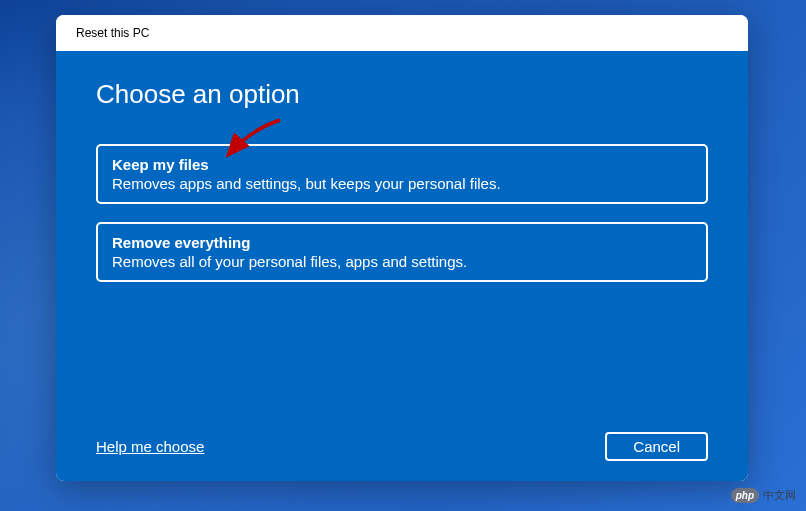 The image size is (806, 511). I want to click on dialog-footer: Help me choose Cancel, so click(402, 436).